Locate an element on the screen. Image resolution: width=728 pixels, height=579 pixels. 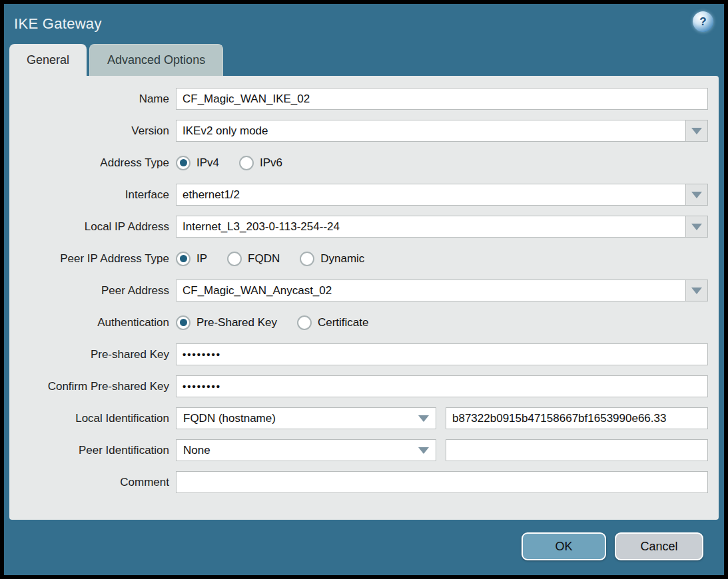
peer-identification-type-value: None is located at coordinates (197, 451).